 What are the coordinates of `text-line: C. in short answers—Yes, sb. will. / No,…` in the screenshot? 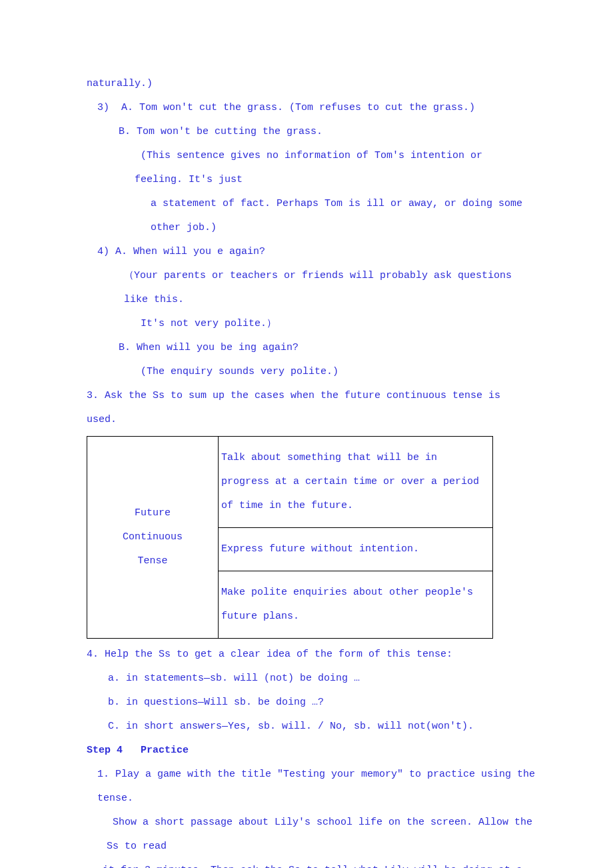 It's located at (312, 727).